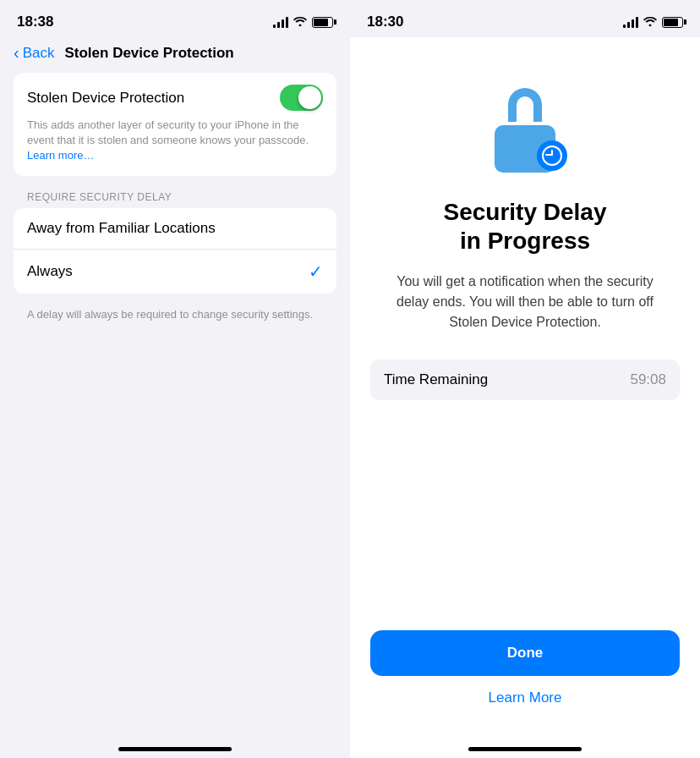  Describe the element at coordinates (175, 140) in the screenshot. I see `toggle-description: This adds another layer of security to y…` at that location.